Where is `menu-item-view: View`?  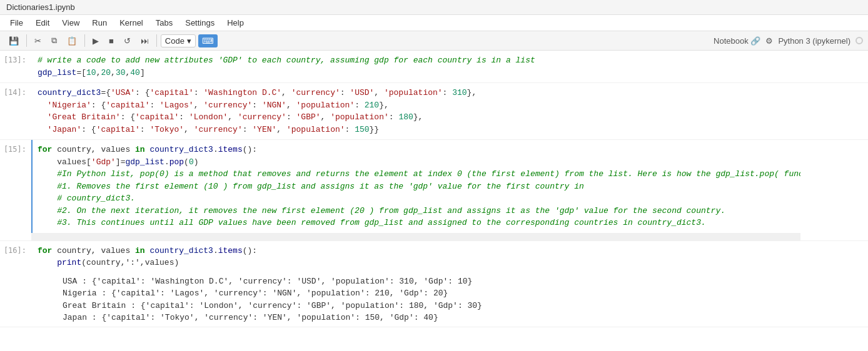
menu-item-view: View is located at coordinates (71, 22).